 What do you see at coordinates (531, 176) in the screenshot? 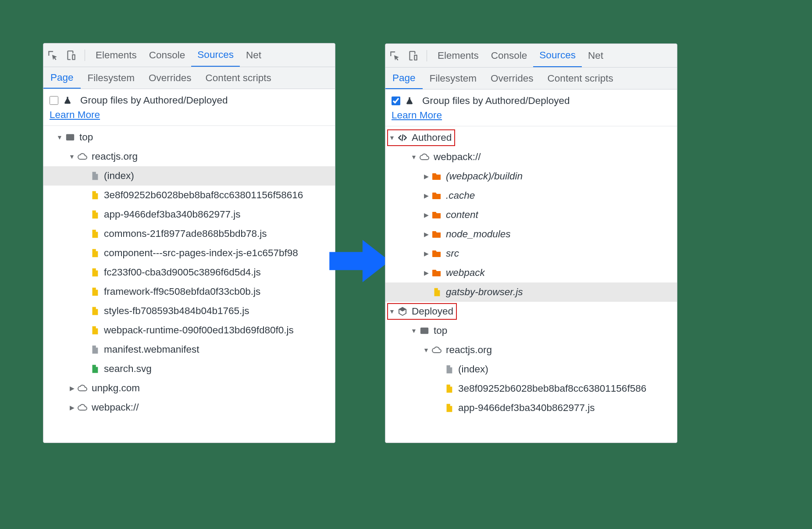
I see `tree-folder: ▶ (webpack)/buildin` at bounding box center [531, 176].